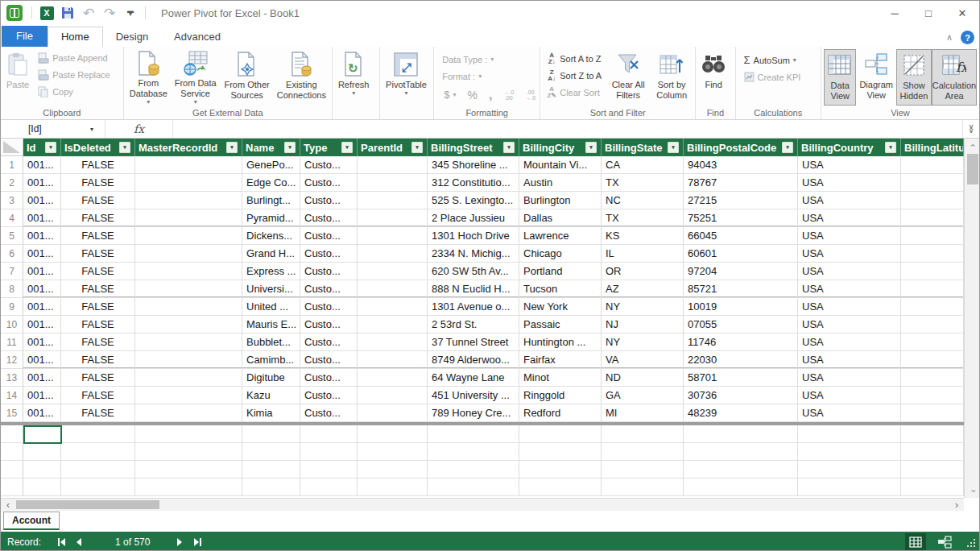  I want to click on cell: 94043, so click(741, 165).